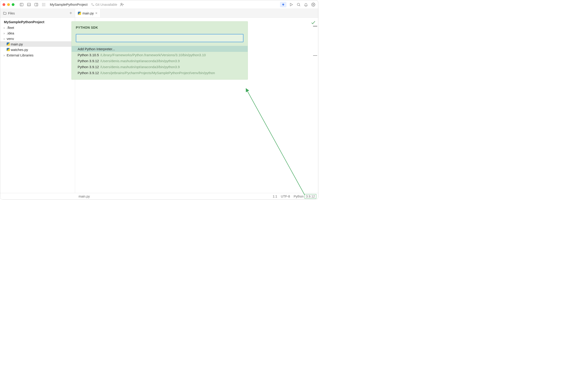 The height and width of the screenshot is (368, 588). What do you see at coordinates (104, 4) in the screenshot?
I see `git-status: Git Unavailable` at bounding box center [104, 4].